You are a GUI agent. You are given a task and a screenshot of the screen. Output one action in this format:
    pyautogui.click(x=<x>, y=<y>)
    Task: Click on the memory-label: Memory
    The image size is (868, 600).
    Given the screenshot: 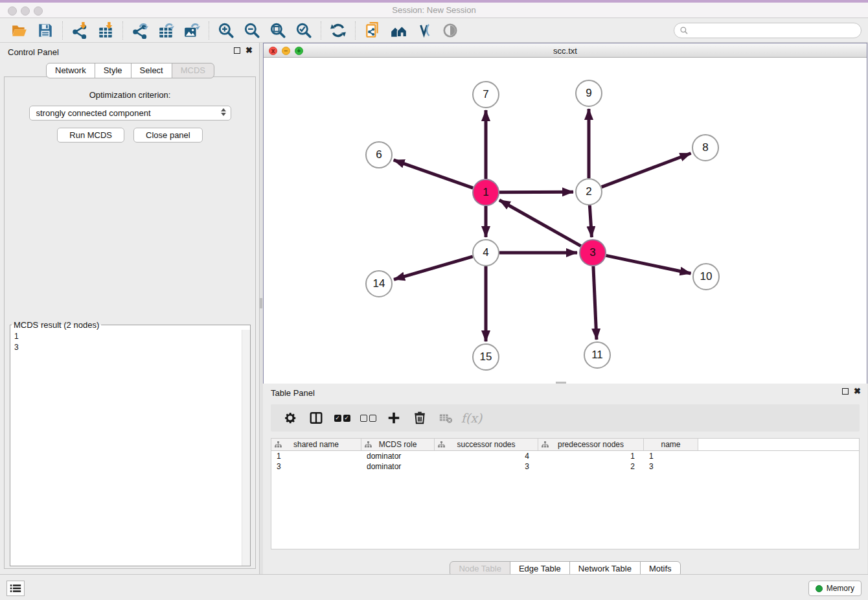 What is the action you would take?
    pyautogui.click(x=841, y=588)
    